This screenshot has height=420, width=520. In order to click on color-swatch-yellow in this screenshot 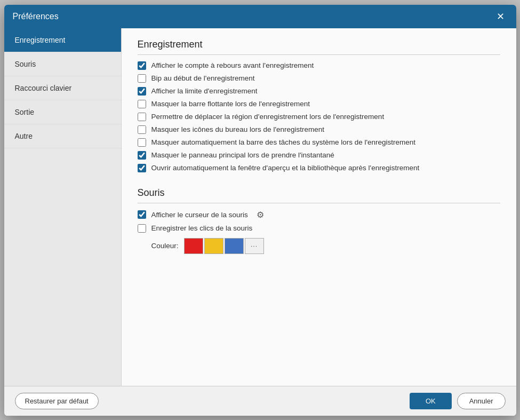, I will do `click(214, 246)`.